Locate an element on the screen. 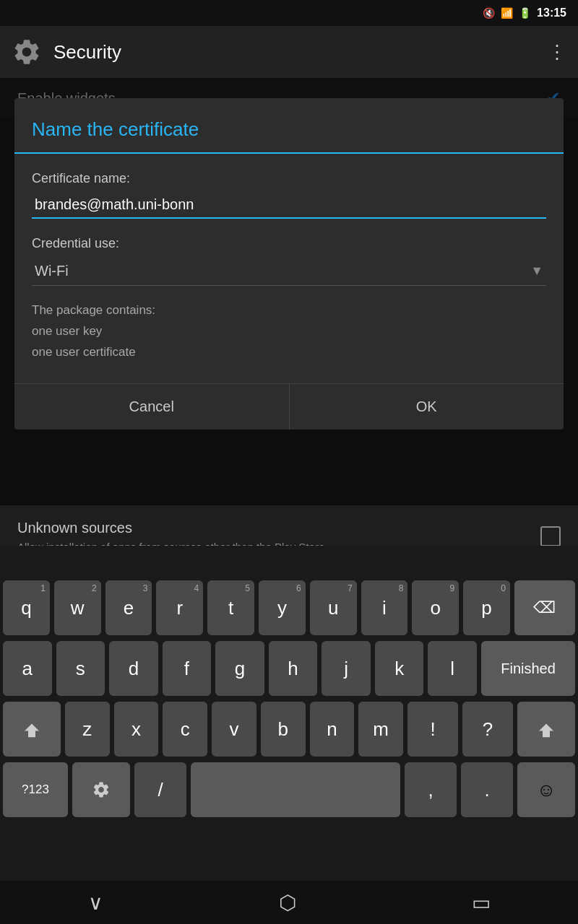  keyboard-row-4: ?123 / , . ☺ is located at coordinates (289, 790).